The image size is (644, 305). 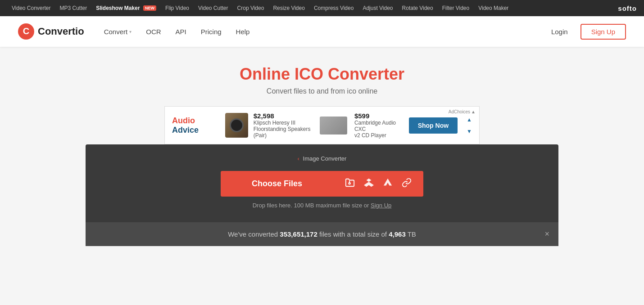 What do you see at coordinates (322, 197) in the screenshot?
I see `converter-body: Choose Files` at bounding box center [322, 197].